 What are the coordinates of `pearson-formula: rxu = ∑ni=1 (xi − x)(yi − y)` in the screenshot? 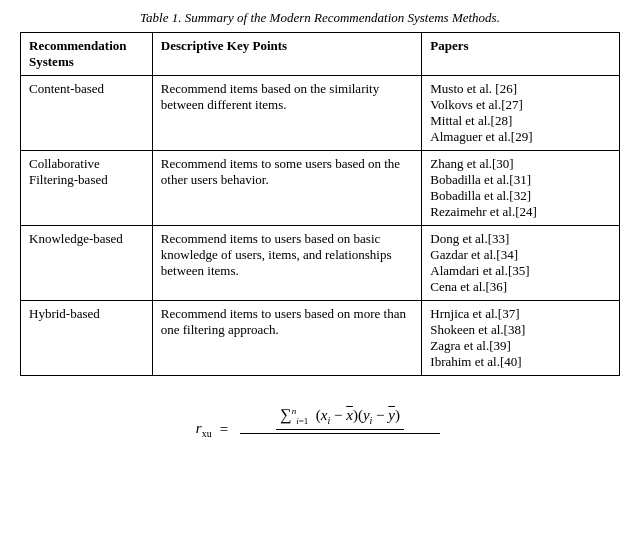 It's located at (320, 430).